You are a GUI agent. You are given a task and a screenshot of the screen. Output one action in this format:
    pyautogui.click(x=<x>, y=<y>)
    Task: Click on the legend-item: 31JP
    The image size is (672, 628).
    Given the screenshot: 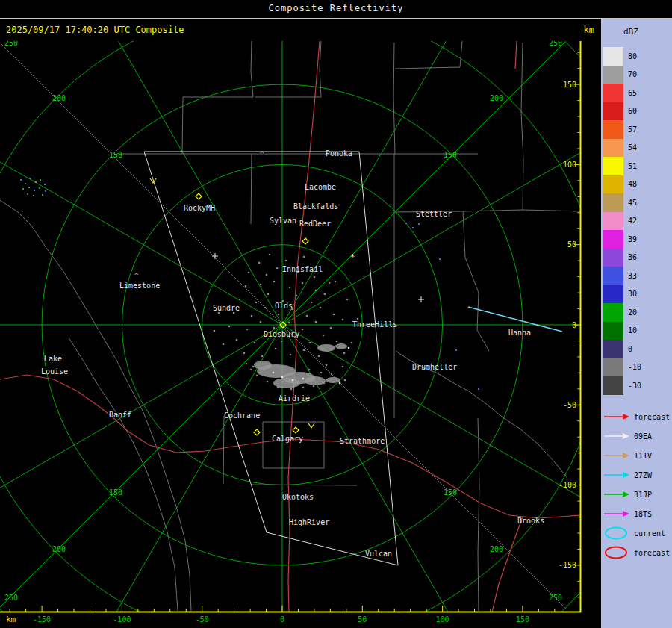 What is the action you would take?
    pyautogui.click(x=638, y=494)
    